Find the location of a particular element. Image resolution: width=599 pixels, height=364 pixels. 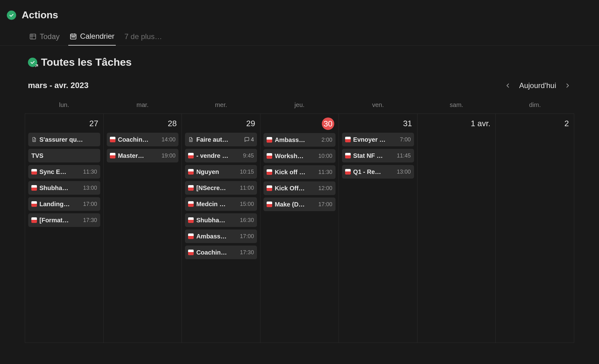

day-number: 31 is located at coordinates (408, 123).